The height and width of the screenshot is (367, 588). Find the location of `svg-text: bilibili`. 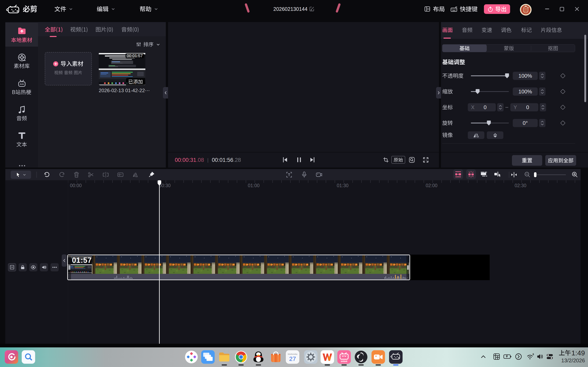

svg-text: bilibili is located at coordinates (344, 361).